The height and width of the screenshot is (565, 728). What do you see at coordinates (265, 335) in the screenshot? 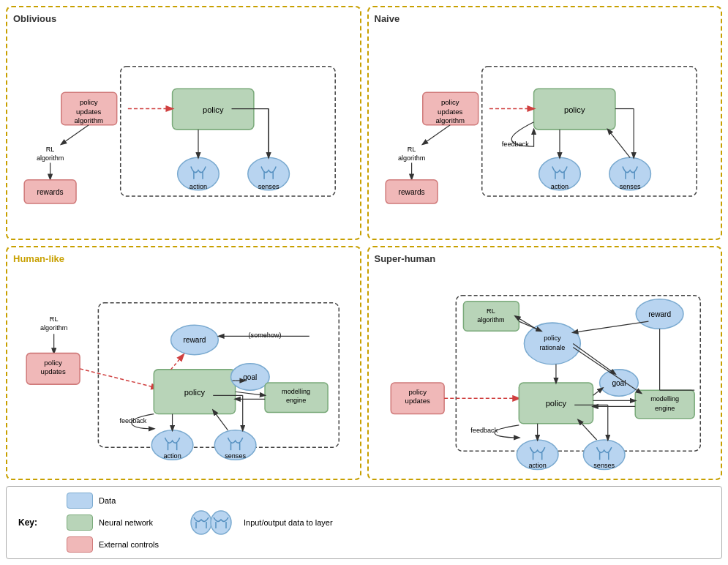
I see `svg-text: (somehow)` at bounding box center [265, 335].